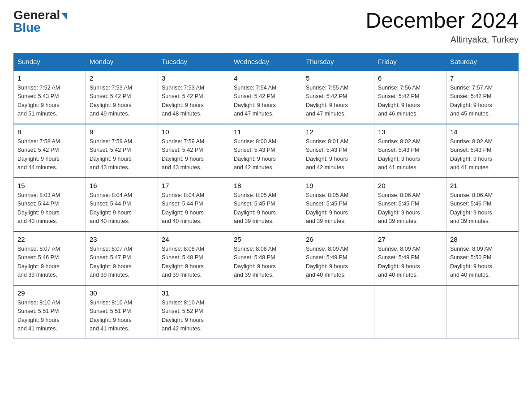  Describe the element at coordinates (194, 205) in the screenshot. I see `calendar-cell: 17Sunrise: 8:04 AM Sunset: 5:44 PM Dayli…` at that location.